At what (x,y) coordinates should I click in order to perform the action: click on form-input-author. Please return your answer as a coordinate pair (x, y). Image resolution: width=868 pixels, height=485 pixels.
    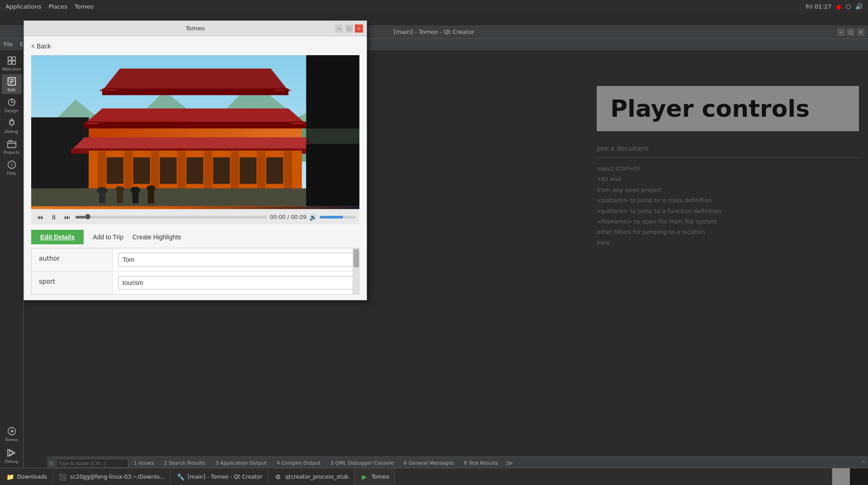
    Looking at the image, I should click on (236, 260).